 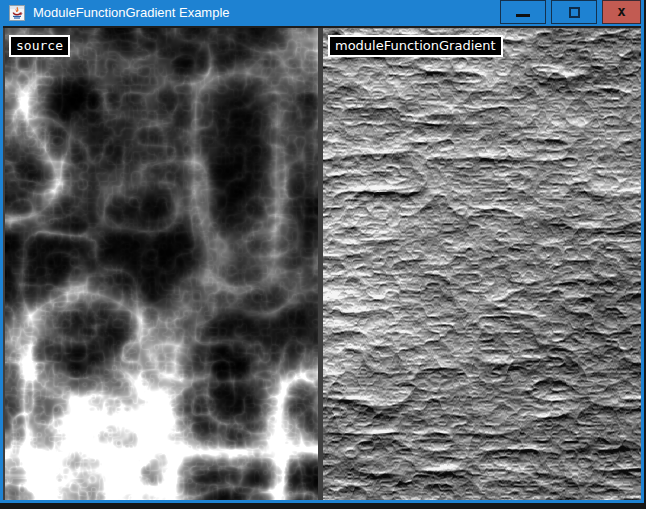 I want to click on minimize-icon, so click(x=523, y=16).